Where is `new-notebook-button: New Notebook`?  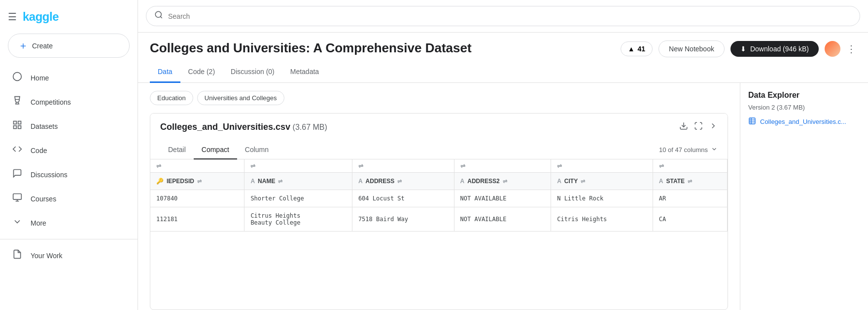
new-notebook-button: New Notebook is located at coordinates (692, 49).